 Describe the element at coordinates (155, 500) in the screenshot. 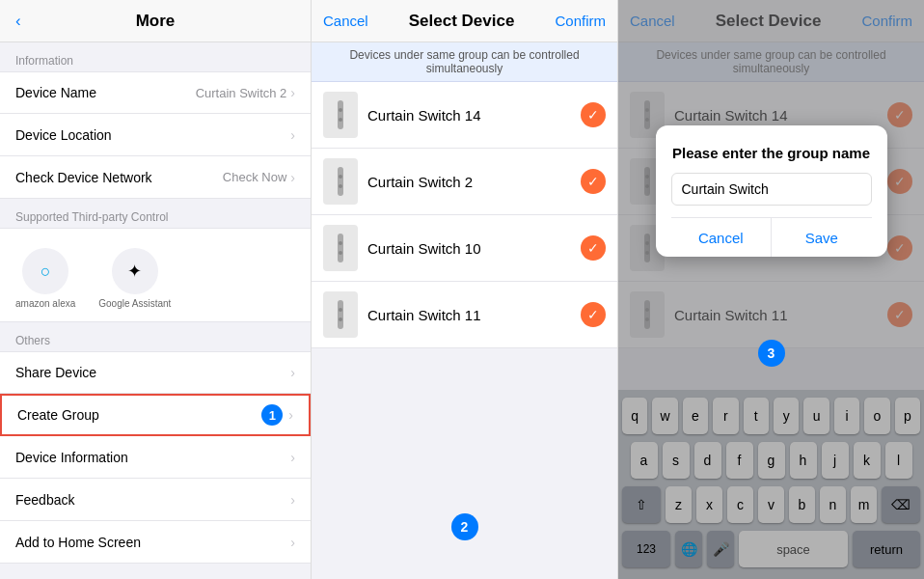

I see `feedback-item: Feedback ›` at that location.